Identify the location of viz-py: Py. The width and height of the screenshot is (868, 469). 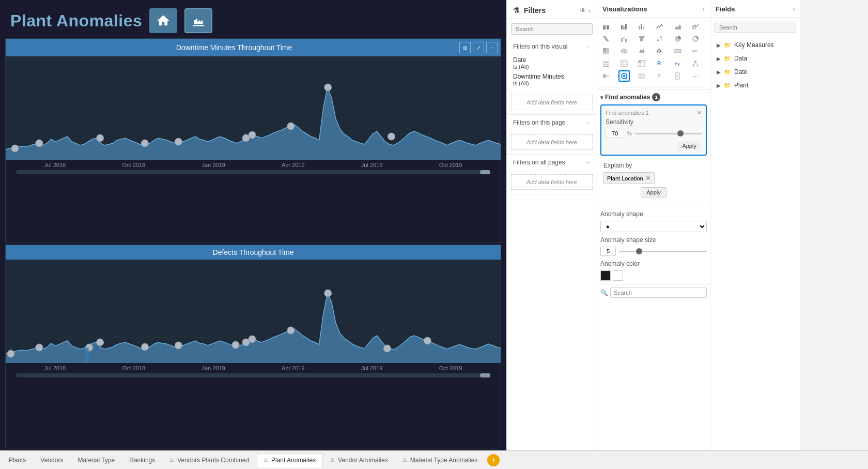
(678, 64).